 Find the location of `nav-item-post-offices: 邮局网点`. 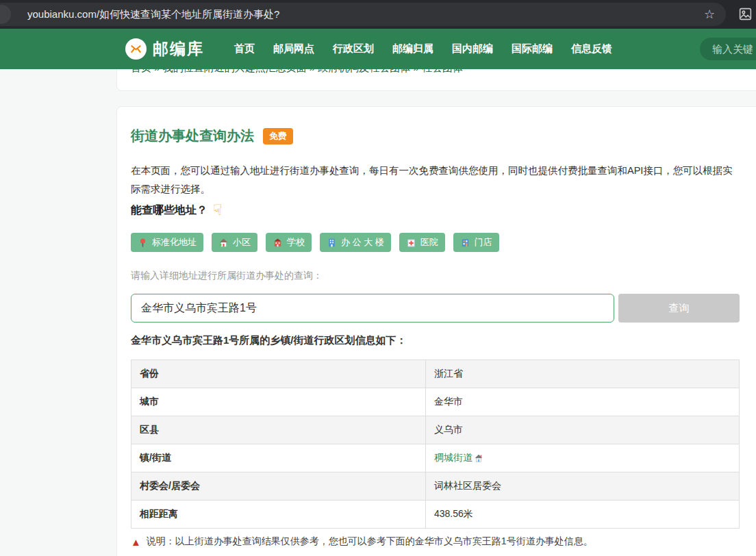

nav-item-post-offices: 邮局网点 is located at coordinates (294, 49).